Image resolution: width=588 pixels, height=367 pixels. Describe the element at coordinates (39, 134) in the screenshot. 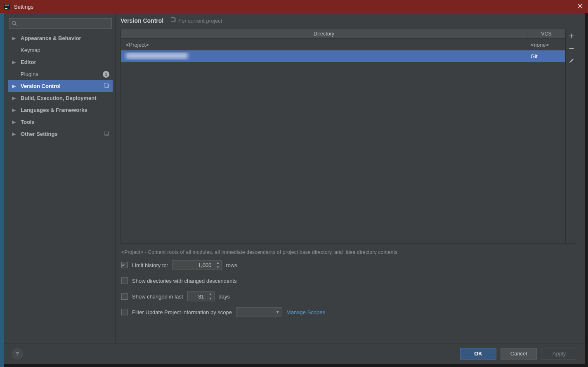

I see `sidebar-item-label: Other Settings` at that location.